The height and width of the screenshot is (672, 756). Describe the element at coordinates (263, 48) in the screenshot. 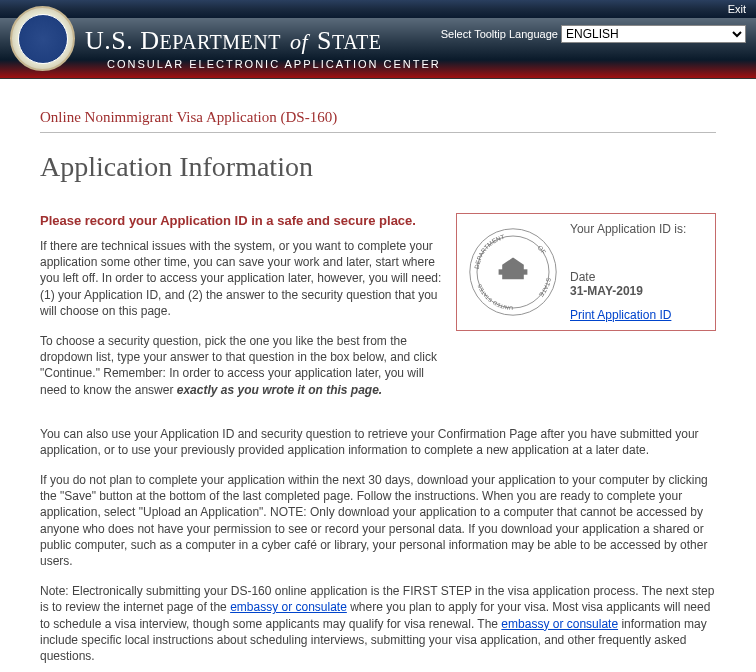

I see `department-title: U.S. DEPARTMENT of STATE CONSULAR ELECTR…` at that location.